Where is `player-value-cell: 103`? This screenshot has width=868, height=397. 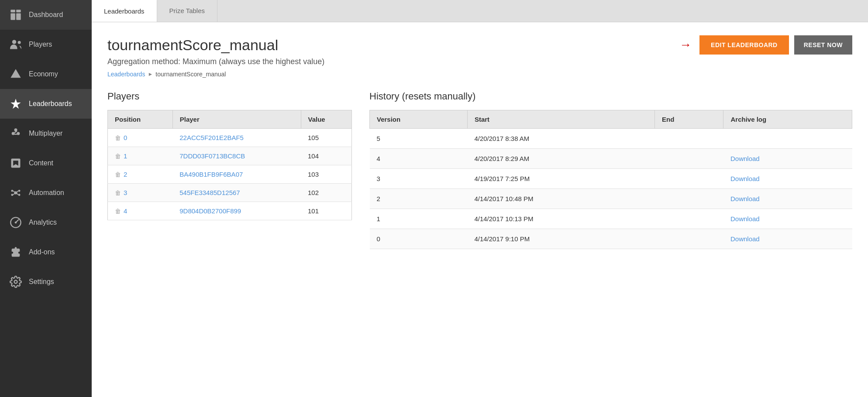 player-value-cell: 103 is located at coordinates (327, 175).